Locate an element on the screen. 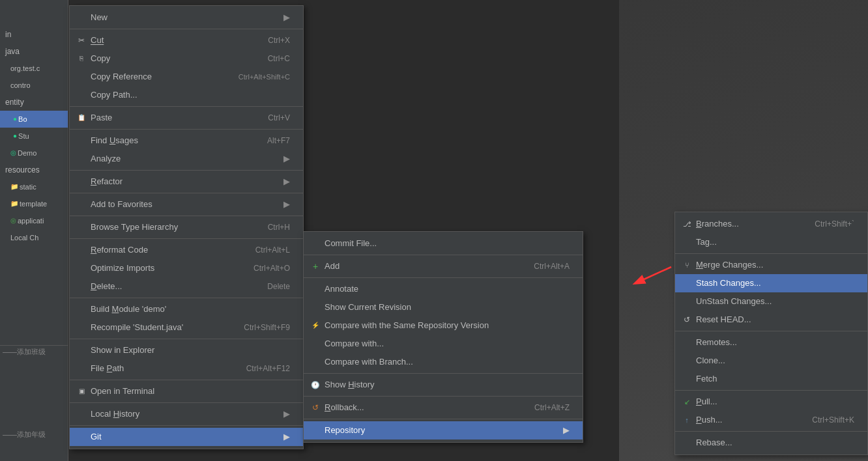 This screenshot has height=461, width=868. rollback-icon: ↺ is located at coordinates (315, 408).